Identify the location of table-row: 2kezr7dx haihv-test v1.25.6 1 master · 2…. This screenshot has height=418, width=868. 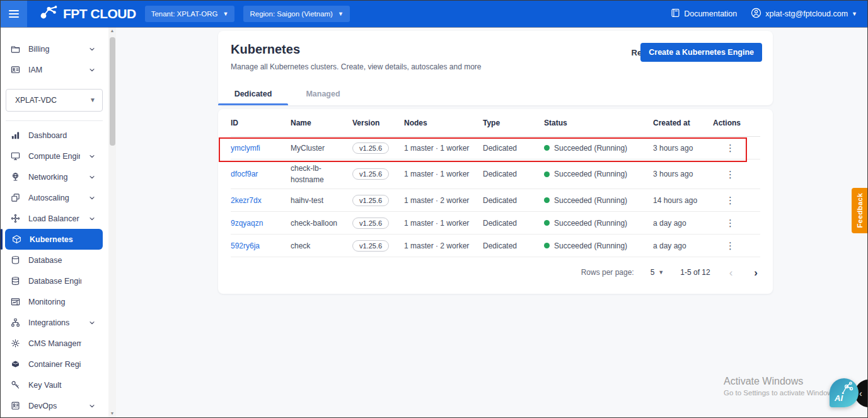
(495, 200).